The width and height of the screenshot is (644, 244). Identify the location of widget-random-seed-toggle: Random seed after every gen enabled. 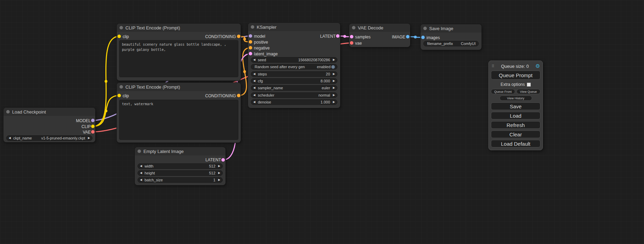
(294, 67).